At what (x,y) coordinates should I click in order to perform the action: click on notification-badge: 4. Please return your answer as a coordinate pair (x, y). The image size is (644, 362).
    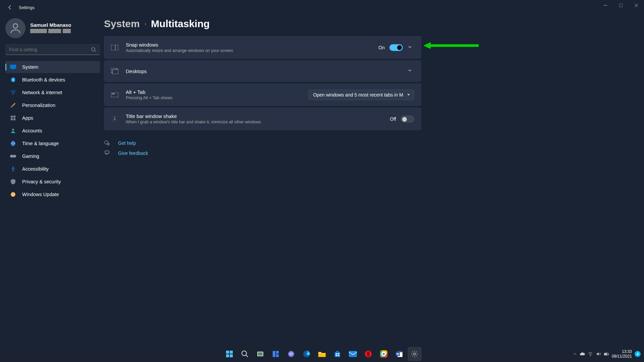
    Looking at the image, I should click on (638, 354).